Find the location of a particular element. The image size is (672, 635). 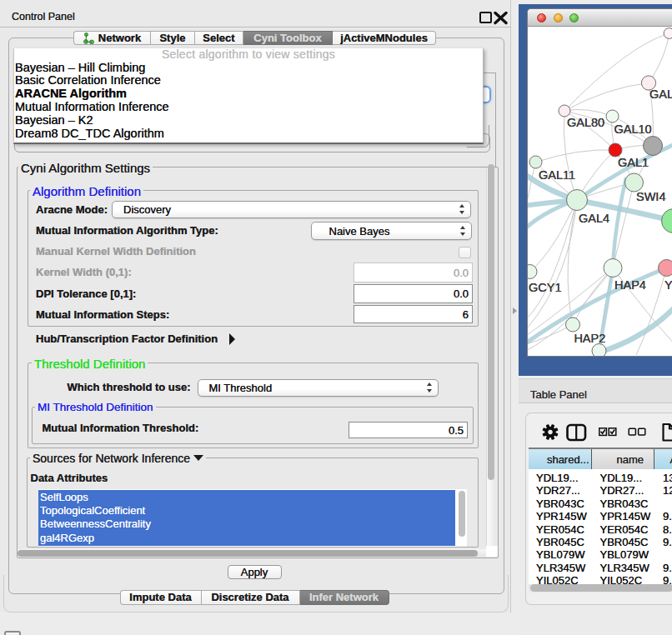

svg-text: GCY1 is located at coordinates (545, 288).